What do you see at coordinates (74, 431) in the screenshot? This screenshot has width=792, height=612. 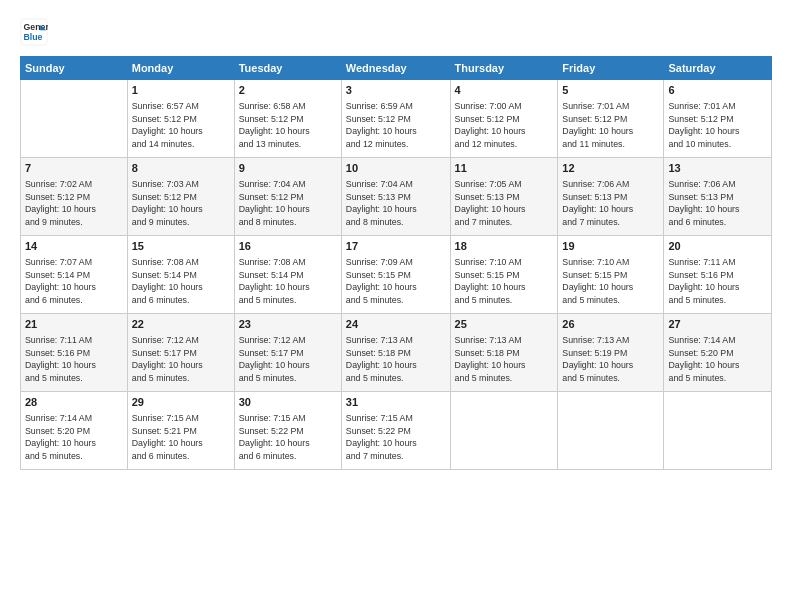 I see `day-cell: 28Sunrise: 7:14 AM Sunset: 5:20 PM Dayli…` at bounding box center [74, 431].